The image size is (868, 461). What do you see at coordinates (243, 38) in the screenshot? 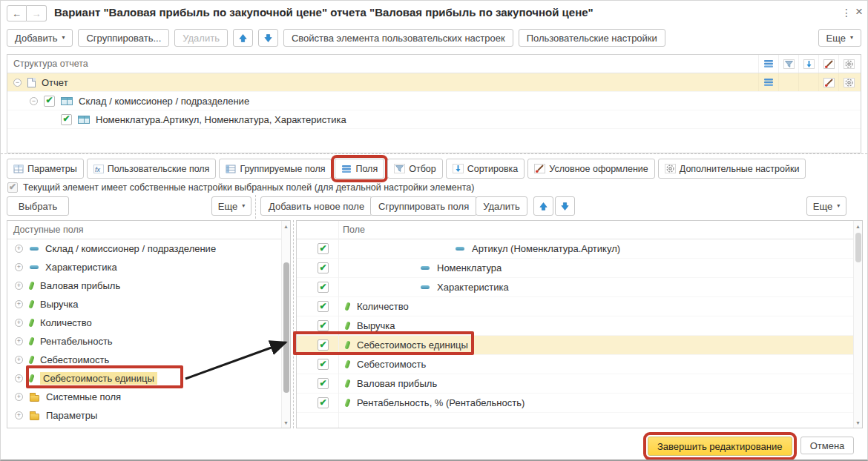
I see `move-up-button` at bounding box center [243, 38].